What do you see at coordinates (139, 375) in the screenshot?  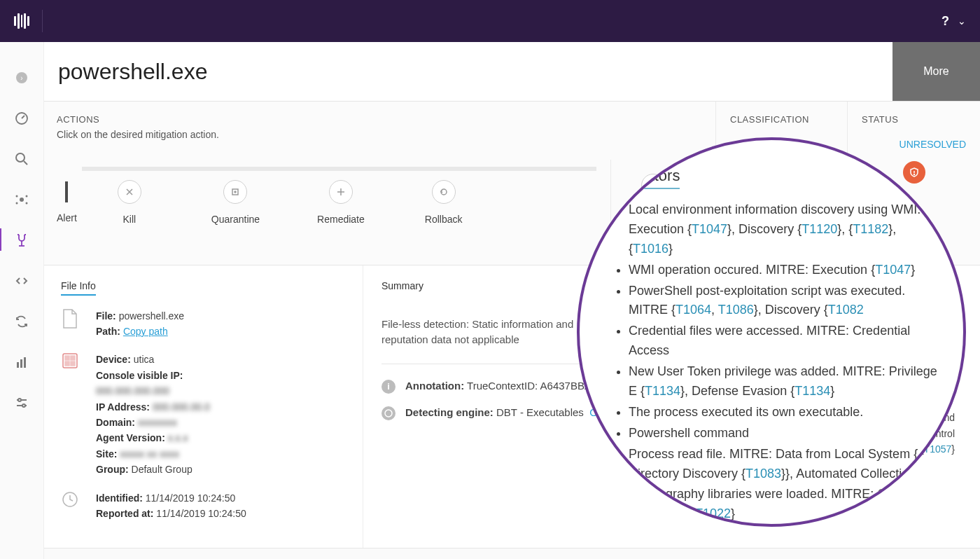 I see `console-ip-label: Console visible IP:` at bounding box center [139, 375].